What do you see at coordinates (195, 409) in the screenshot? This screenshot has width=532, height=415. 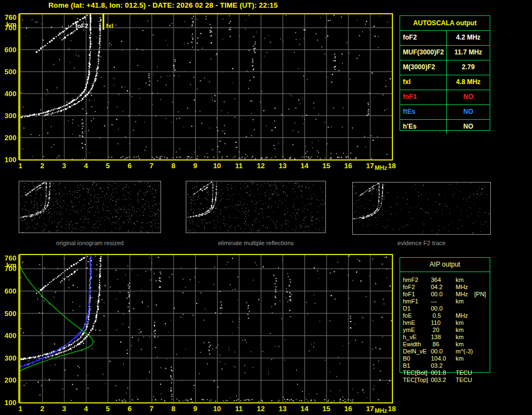 I see `x-axis-tick-label: 9` at bounding box center [195, 409].